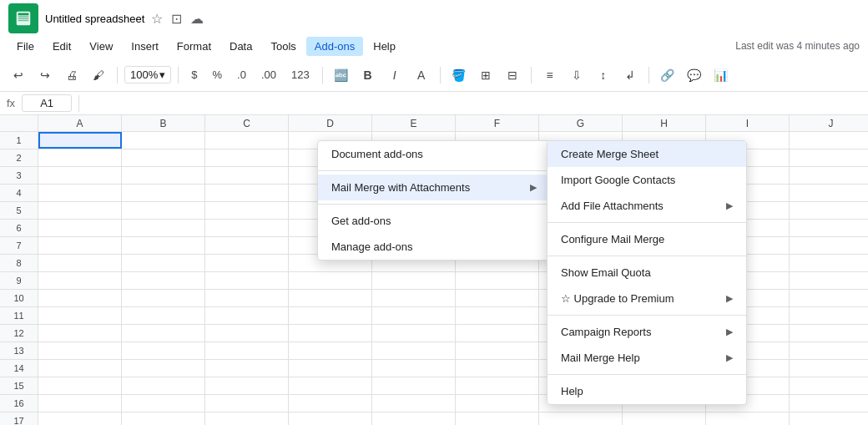 This screenshot has height=425, width=868. What do you see at coordinates (62, 47) in the screenshot?
I see `menu-edit: Edit` at bounding box center [62, 47].